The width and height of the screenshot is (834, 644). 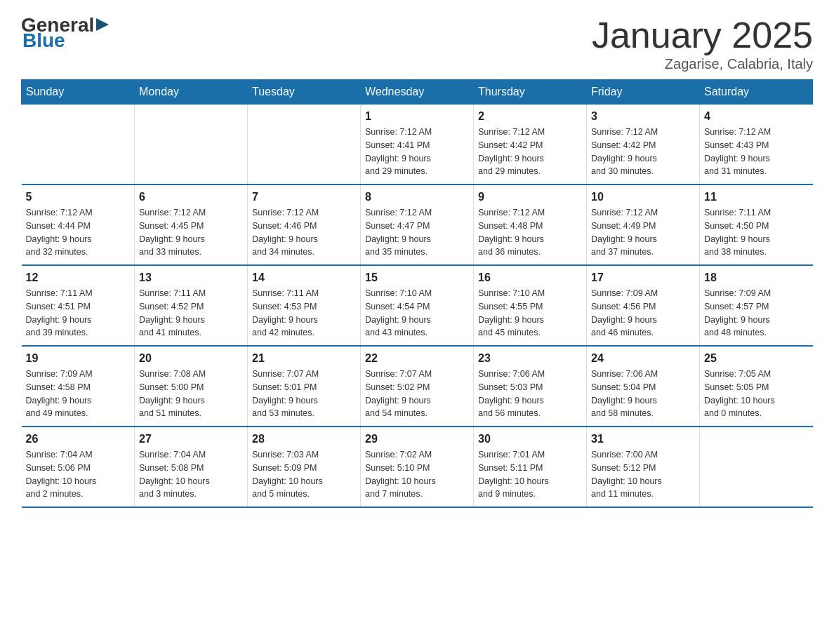 I want to click on calendar-cell: 14Sunrise: 7:11 AM Sunset: 4:53 PM Dayli…, so click(x=305, y=306).